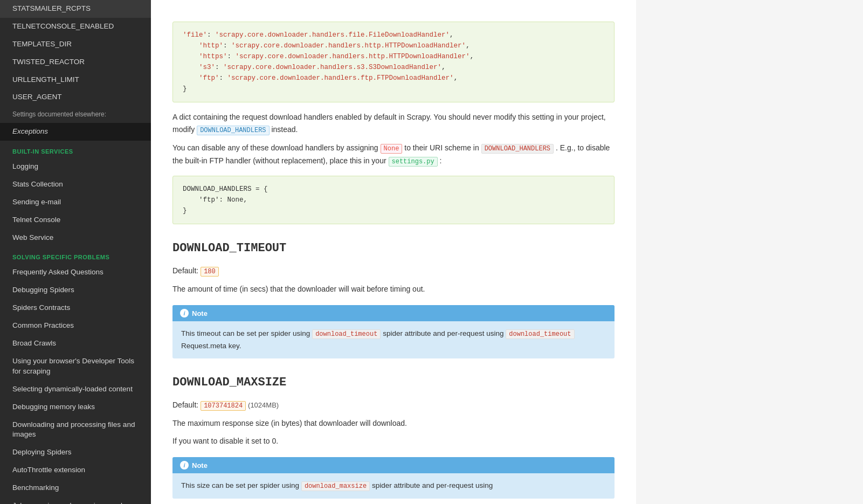 This screenshot has height=504, width=863. What do you see at coordinates (199, 466) in the screenshot?
I see `note-label-maxsize: Note` at bounding box center [199, 466].